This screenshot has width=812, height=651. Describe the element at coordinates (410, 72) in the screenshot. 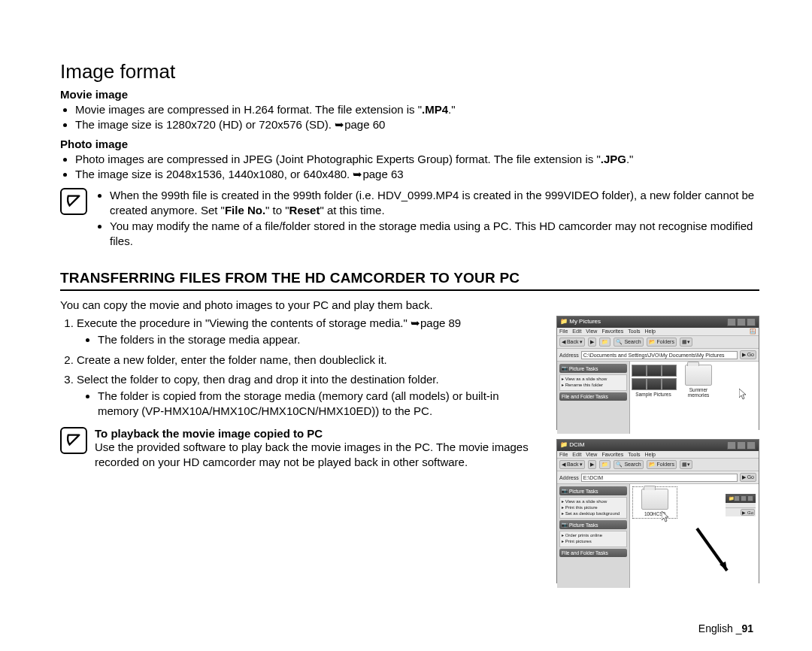

I see `section-title: Image format` at that location.